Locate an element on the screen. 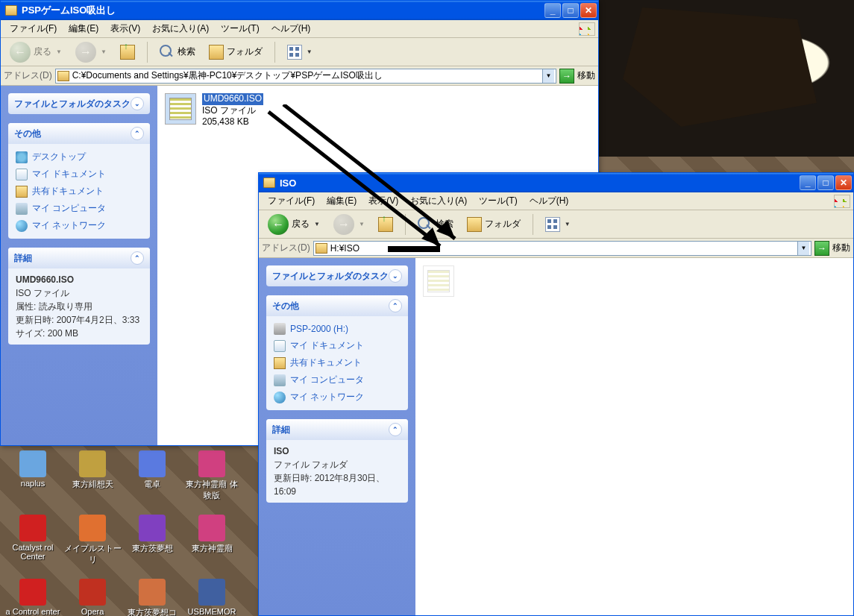 The height and width of the screenshot is (616, 854). search-icon is located at coordinates (167, 52).